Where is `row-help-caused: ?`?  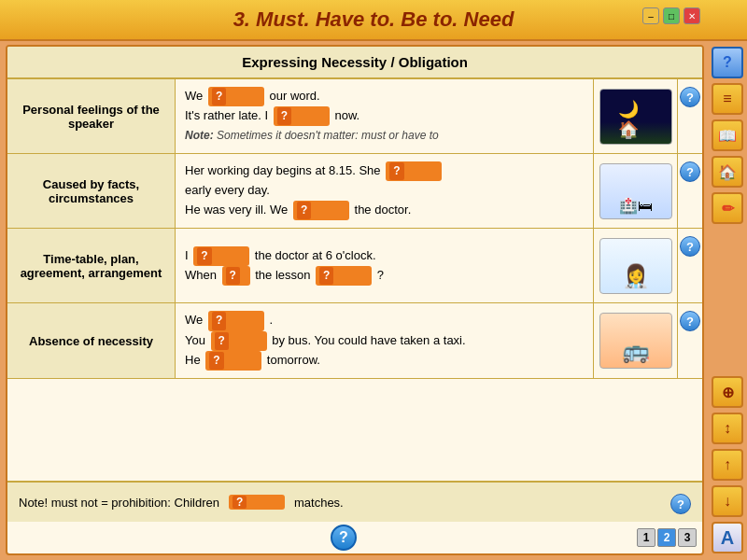
row-help-caused: ? is located at coordinates (689, 190).